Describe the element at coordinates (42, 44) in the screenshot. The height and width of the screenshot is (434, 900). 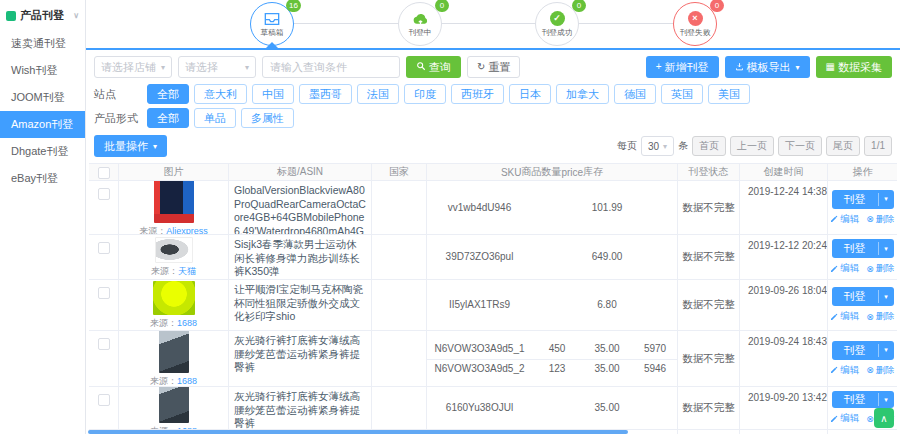
I see `sidebar-item-aliexpress: 速卖通刊登` at that location.